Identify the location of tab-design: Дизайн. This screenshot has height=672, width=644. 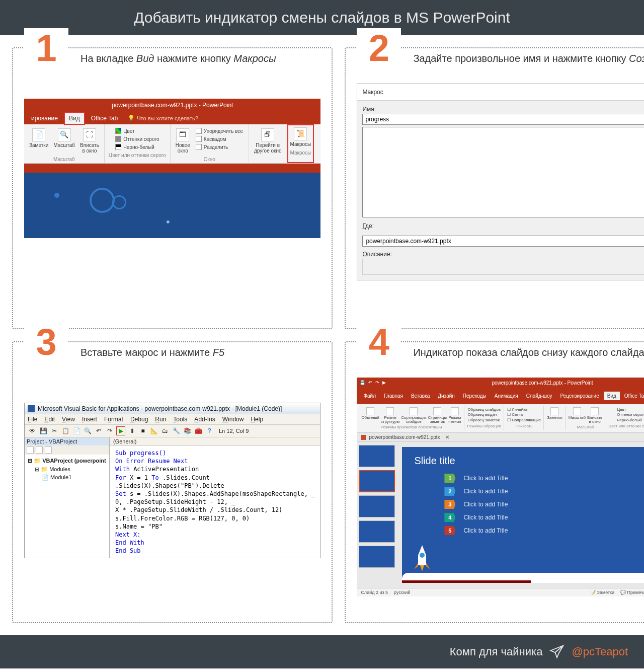
(446, 396).